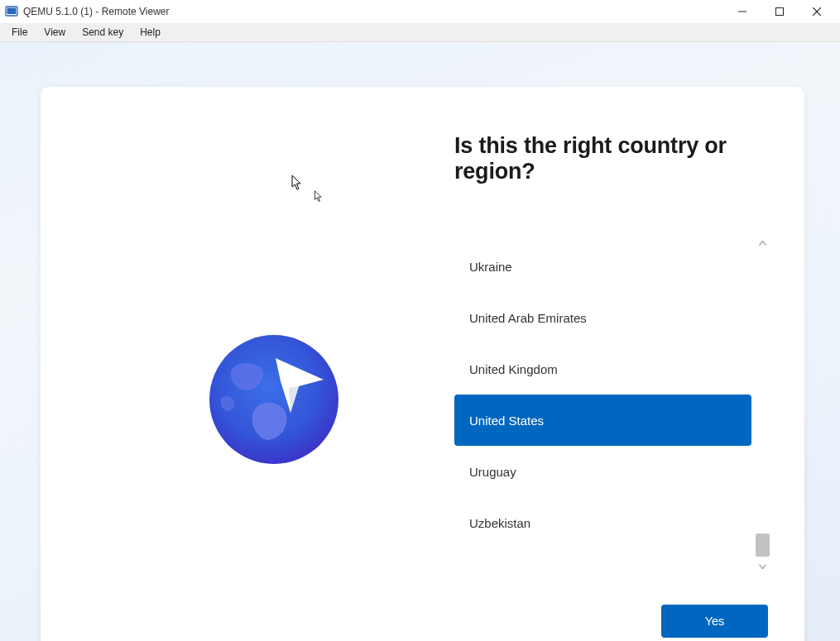 The height and width of the screenshot is (641, 840). I want to click on page-heading: Is this the right country or region?, so click(629, 159).